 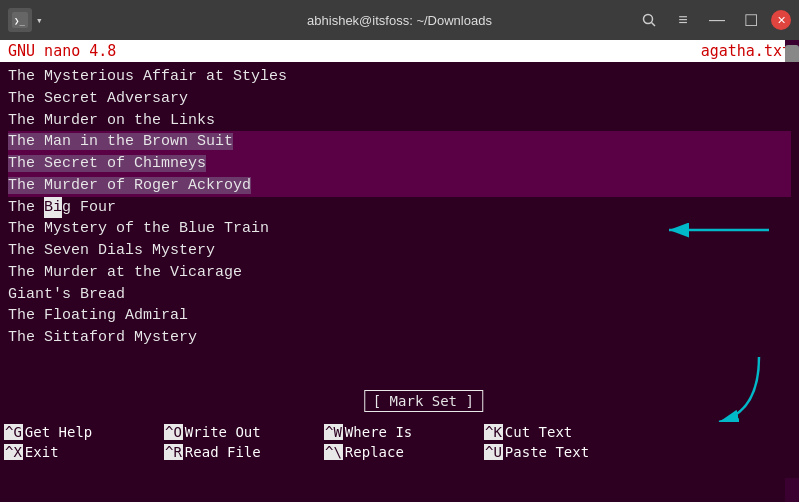 What do you see at coordinates (240, 432) in the screenshot?
I see `footer-item-write-out: ^O Write Out` at bounding box center [240, 432].